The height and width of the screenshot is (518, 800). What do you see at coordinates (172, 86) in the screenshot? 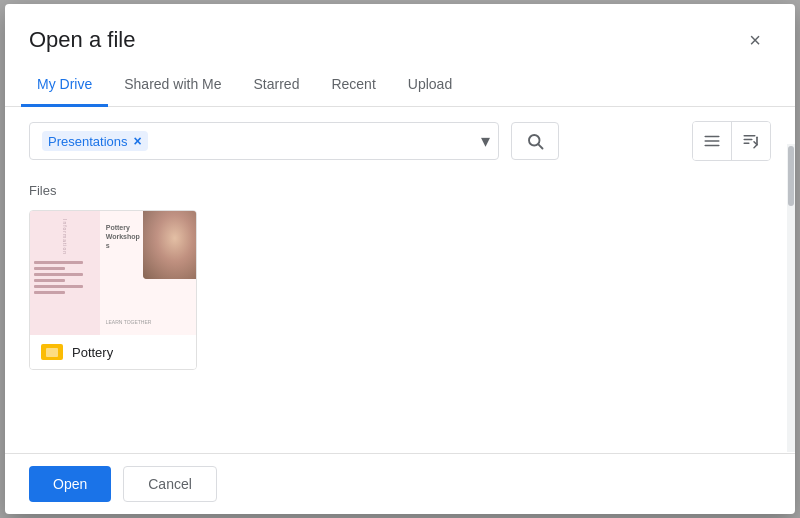
I see `tab-shared-with-me: Shared with Me` at bounding box center [172, 86].